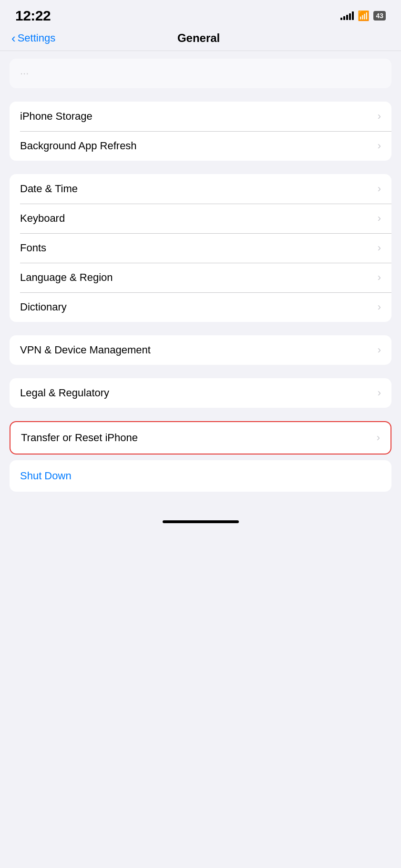  Describe the element at coordinates (200, 350) in the screenshot. I see `vpn-device-management-item: VPN & Device Management ›` at that location.